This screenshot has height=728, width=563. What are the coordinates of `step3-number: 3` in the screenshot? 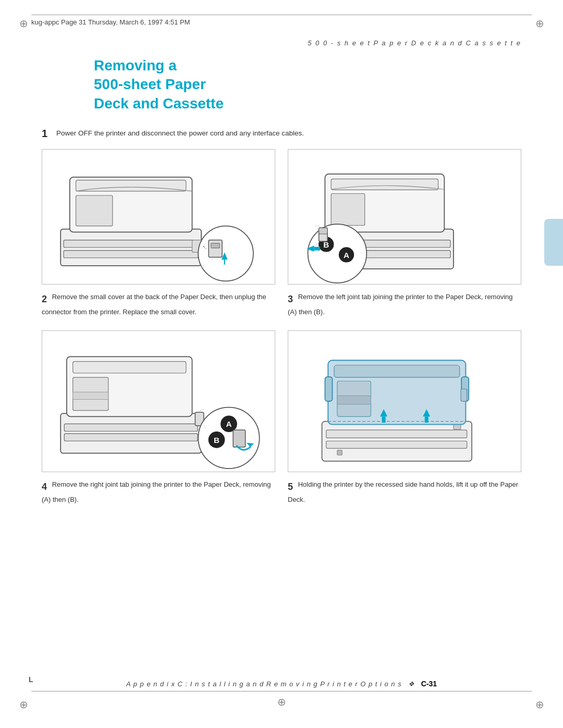 It's located at (290, 299).